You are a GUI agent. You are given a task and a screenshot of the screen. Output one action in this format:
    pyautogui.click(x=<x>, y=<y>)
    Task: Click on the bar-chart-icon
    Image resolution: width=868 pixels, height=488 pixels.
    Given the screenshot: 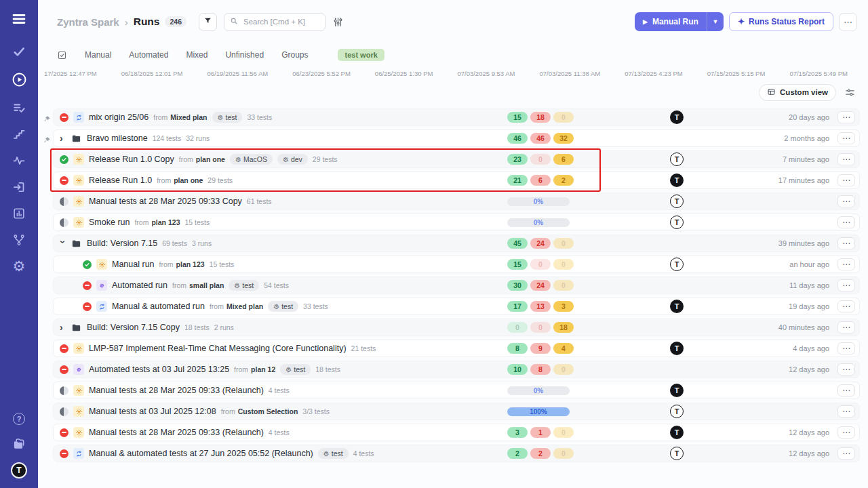 What is the action you would take?
    pyautogui.click(x=19, y=214)
    